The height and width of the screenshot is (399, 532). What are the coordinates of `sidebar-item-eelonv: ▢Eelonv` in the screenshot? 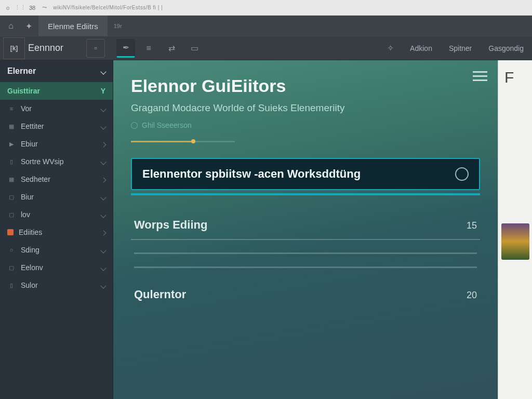 It's located at (56, 268).